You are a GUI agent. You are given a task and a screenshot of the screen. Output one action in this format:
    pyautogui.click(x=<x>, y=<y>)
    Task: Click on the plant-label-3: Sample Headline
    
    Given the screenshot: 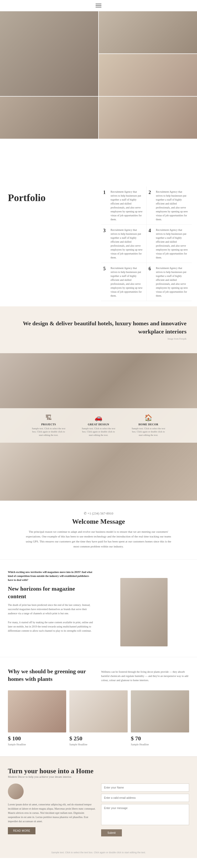 What is the action you would take?
    pyautogui.click(x=160, y=745)
    